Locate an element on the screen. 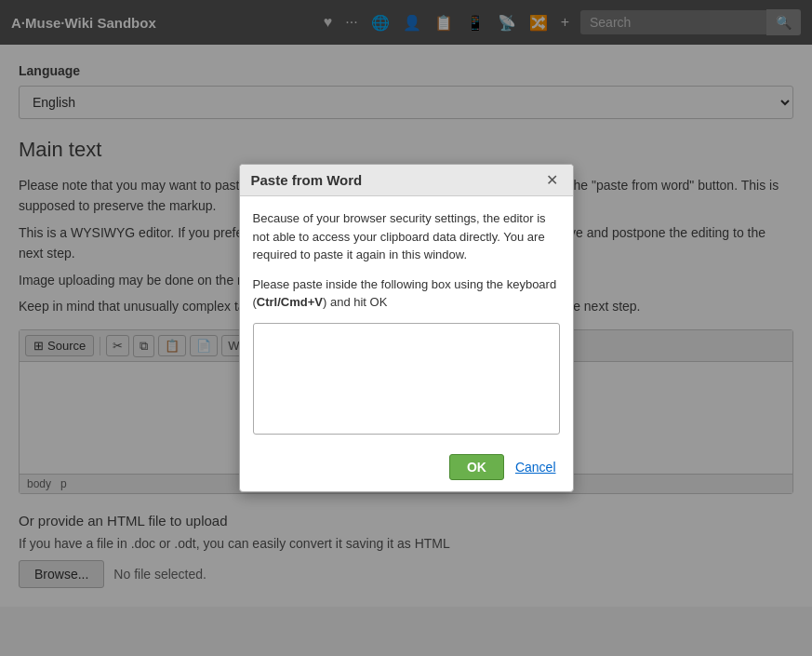  modal-instruction: Please paste inside the following box us… is located at coordinates (406, 294).